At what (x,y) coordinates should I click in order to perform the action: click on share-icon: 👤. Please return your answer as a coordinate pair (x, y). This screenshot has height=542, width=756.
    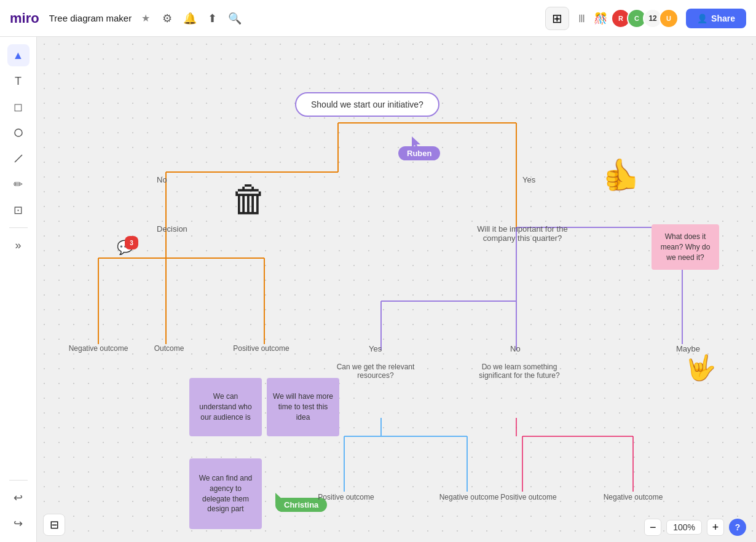
    Looking at the image, I should click on (702, 18).